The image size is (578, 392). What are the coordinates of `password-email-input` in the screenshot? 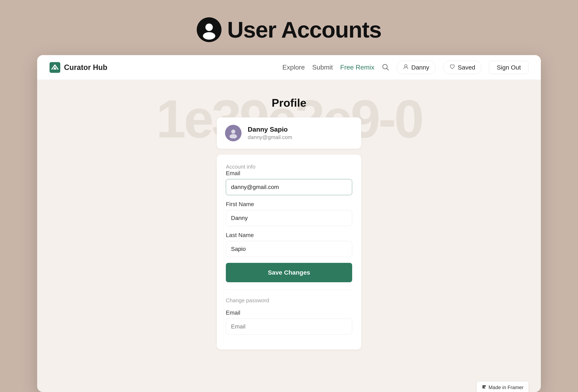 It's located at (289, 327).